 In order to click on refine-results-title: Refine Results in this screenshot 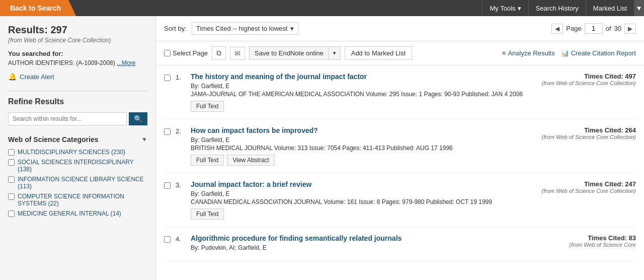, I will do `click(77, 102)`.